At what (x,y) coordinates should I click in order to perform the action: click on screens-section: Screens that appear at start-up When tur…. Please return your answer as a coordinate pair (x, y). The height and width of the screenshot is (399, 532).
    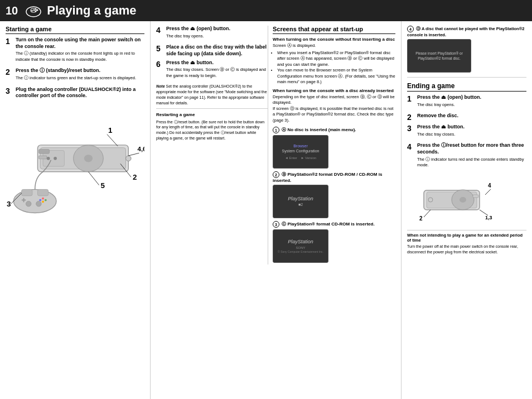
    Looking at the image, I should click on (331, 145).